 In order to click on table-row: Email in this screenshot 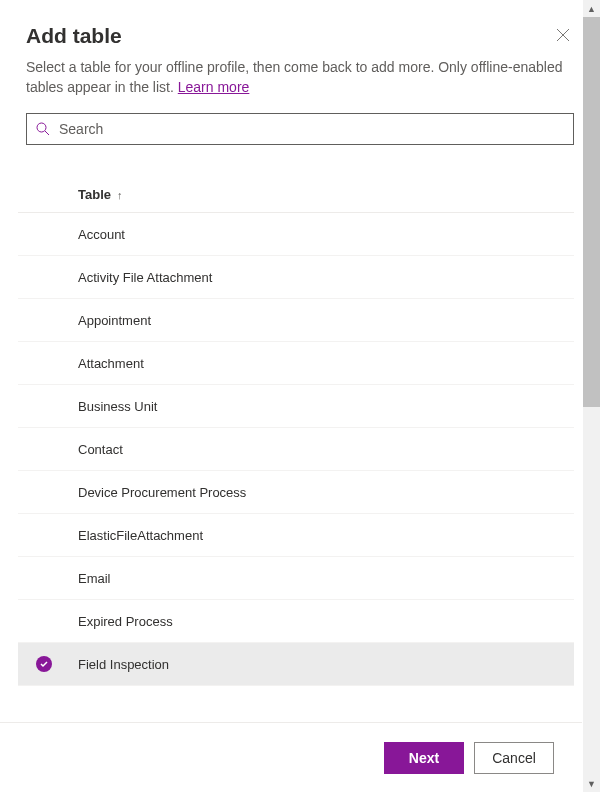, I will do `click(296, 578)`.